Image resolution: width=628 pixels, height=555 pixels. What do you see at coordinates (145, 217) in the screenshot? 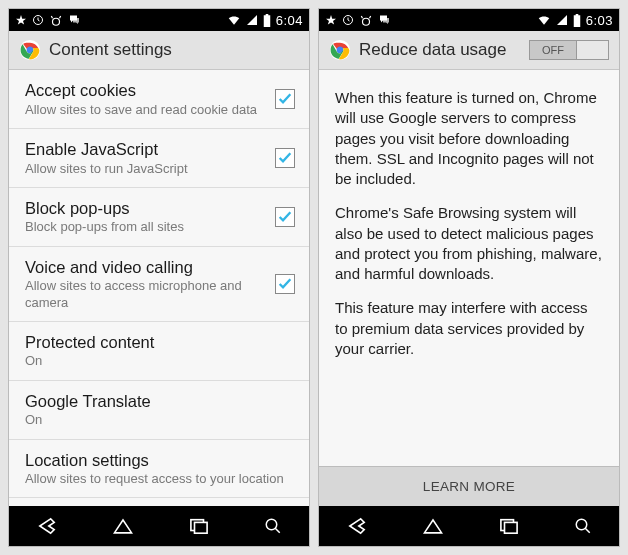
I see `setting-text: Block pop-upsBlock pop-ups from all site…` at bounding box center [145, 217].